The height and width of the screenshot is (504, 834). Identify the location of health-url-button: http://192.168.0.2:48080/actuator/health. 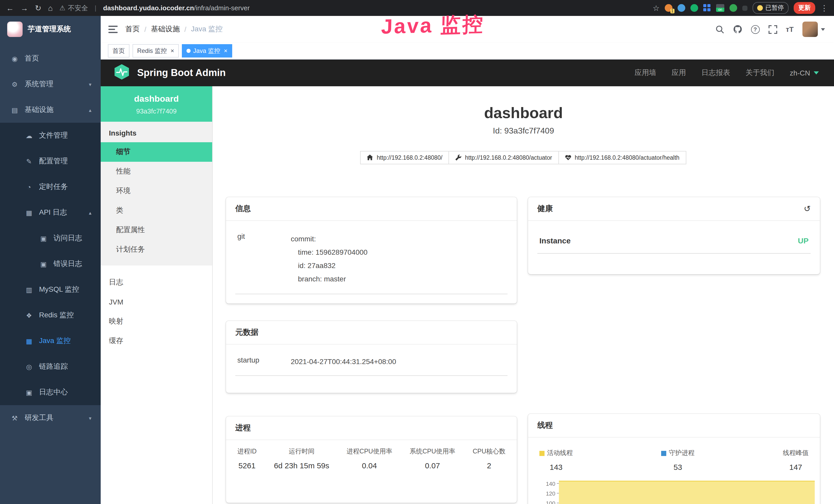
(622, 158).